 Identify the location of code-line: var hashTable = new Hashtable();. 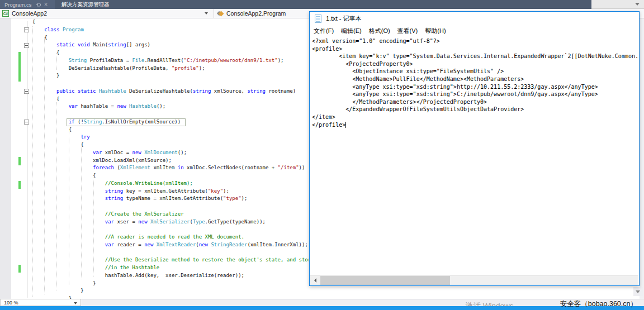
(172, 107).